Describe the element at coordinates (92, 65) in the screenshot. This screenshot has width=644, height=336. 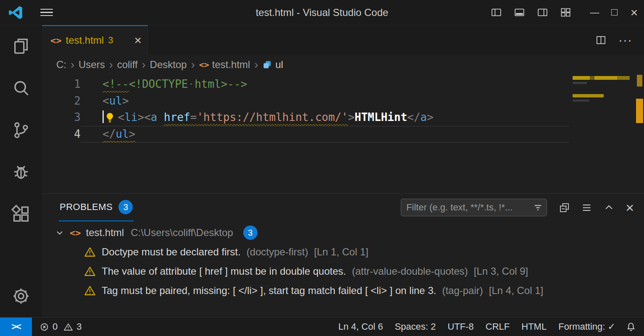
I see `breadcrumb-item-users: Users` at that location.